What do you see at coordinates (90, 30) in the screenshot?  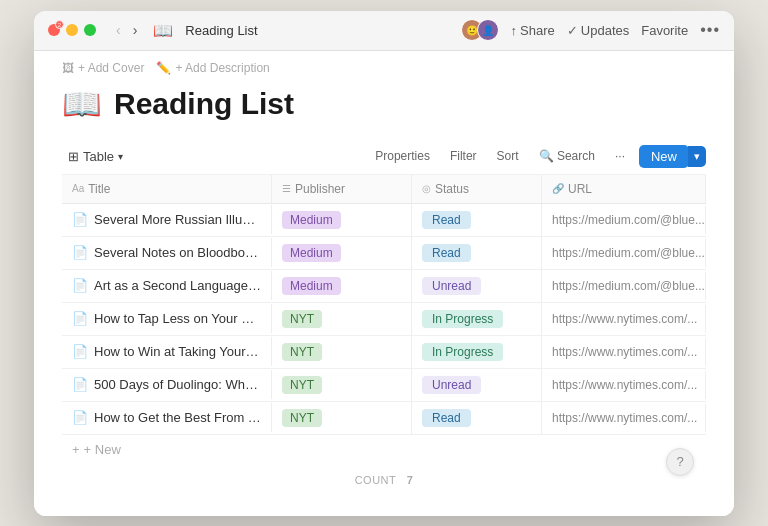 I see `maximize-button` at bounding box center [90, 30].